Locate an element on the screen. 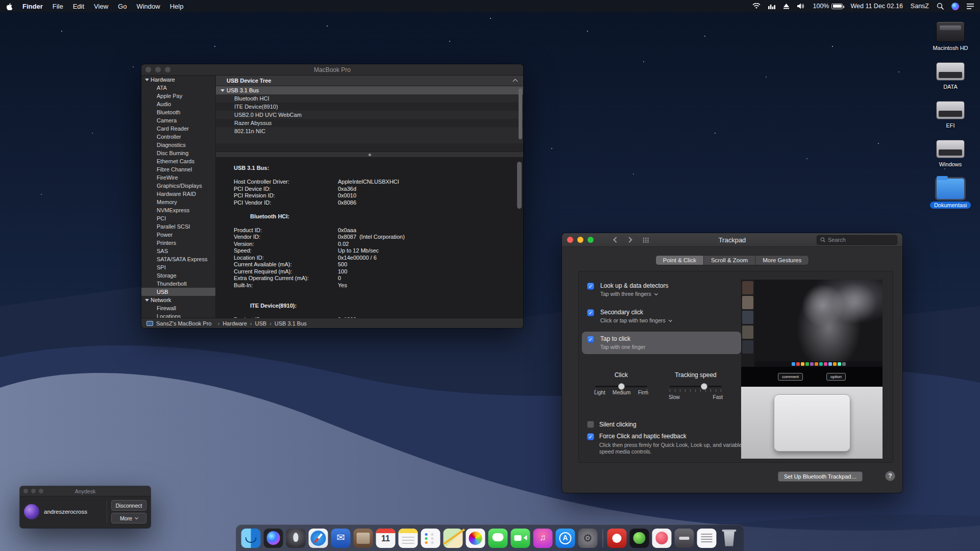 Image resolution: width=980 pixels, height=551 pixels. dock-icon-itunes is located at coordinates (543, 538).